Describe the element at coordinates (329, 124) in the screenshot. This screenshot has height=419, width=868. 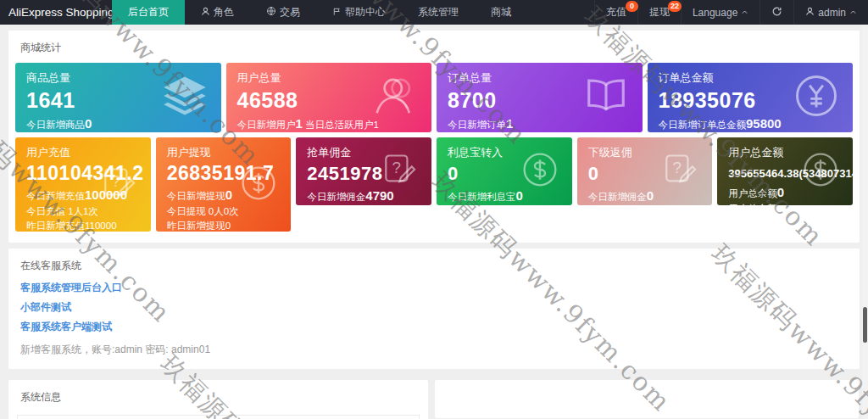
I see `stat-card-line: 今日新增用户1 当日总活跃用户1` at that location.